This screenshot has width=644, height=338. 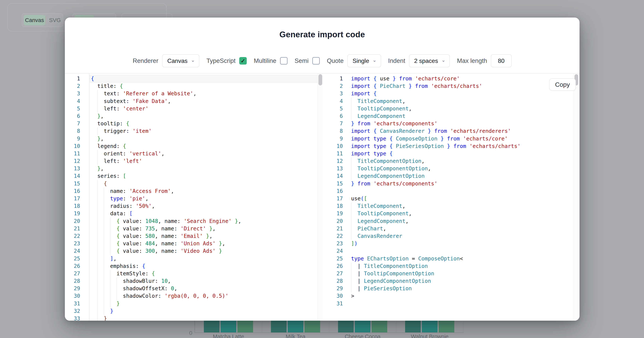 What do you see at coordinates (181, 61) in the screenshot?
I see `renderer-select: Canvas ⌄` at bounding box center [181, 61].